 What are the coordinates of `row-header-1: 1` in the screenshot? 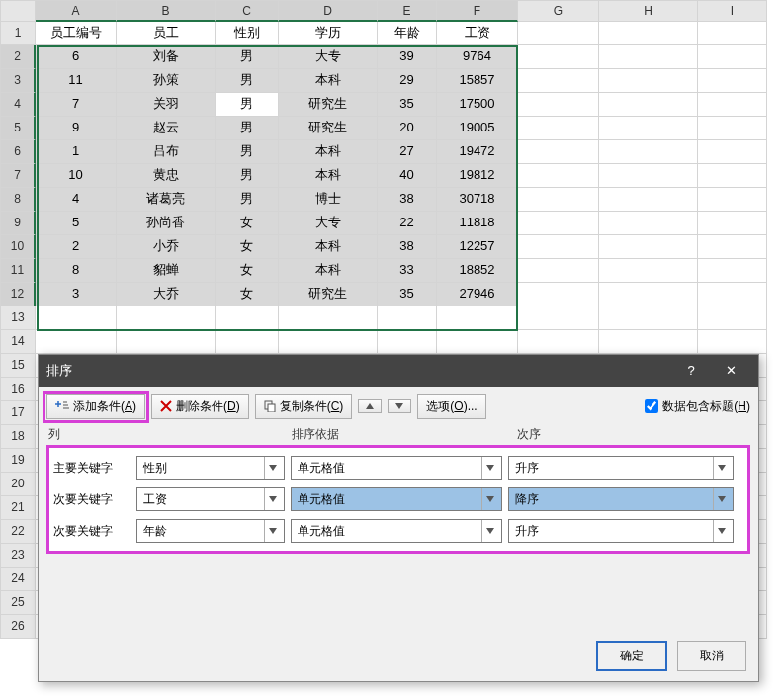 It's located at (18, 34).